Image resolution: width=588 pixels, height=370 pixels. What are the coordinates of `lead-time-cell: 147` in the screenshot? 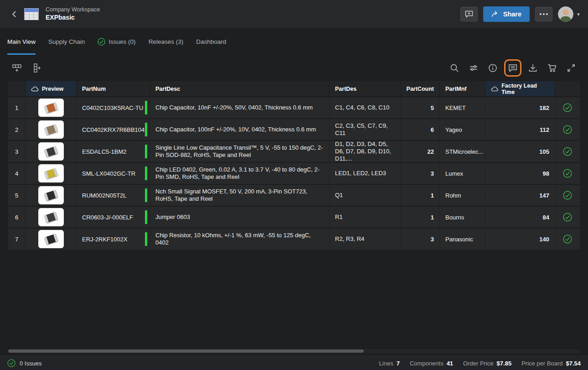 It's located at (521, 195).